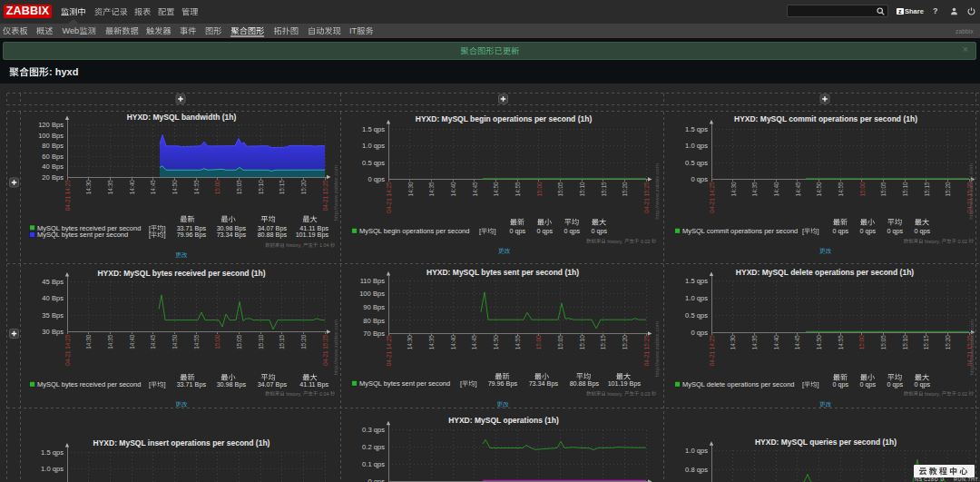 Image resolution: width=980 pixels, height=482 pixels. What do you see at coordinates (192, 385) in the screenshot?
I see `svg-text: 33.71 Bps` at bounding box center [192, 385].